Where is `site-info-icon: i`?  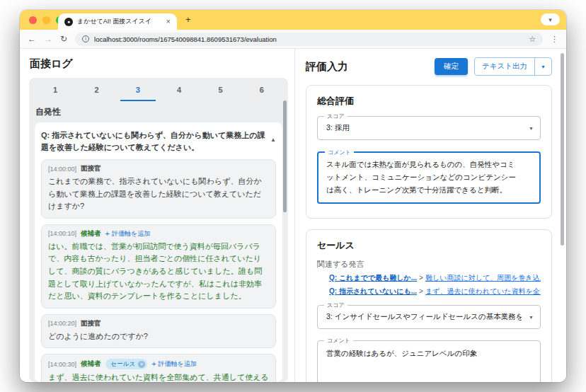
site-info-icon: i is located at coordinates (86, 39).